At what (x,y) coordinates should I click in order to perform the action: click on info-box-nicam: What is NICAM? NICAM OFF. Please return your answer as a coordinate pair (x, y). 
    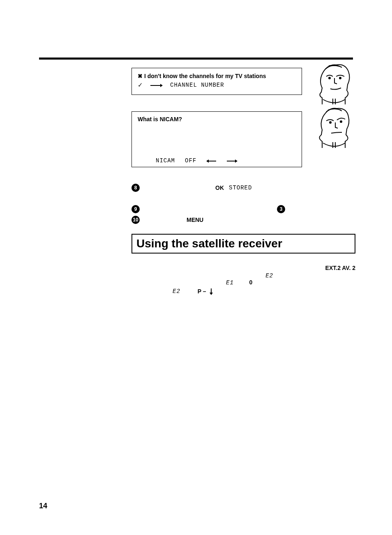
    Looking at the image, I should click on (217, 139).